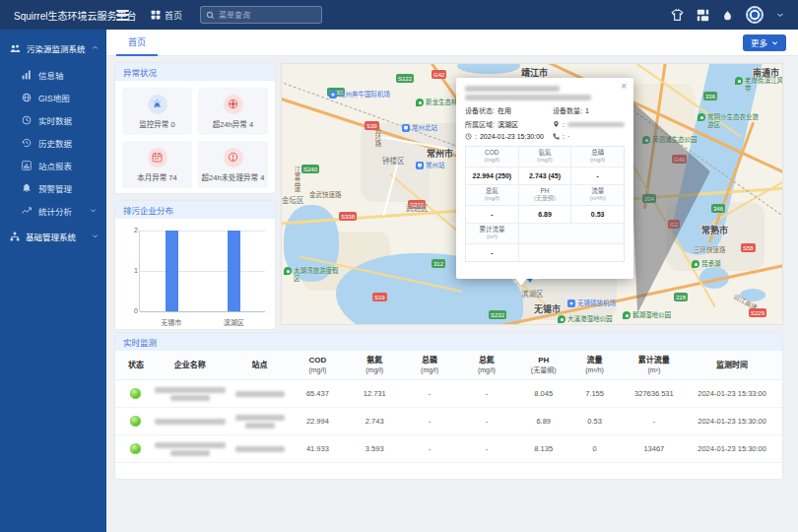  I want to click on road-number-badge: S19, so click(380, 298).